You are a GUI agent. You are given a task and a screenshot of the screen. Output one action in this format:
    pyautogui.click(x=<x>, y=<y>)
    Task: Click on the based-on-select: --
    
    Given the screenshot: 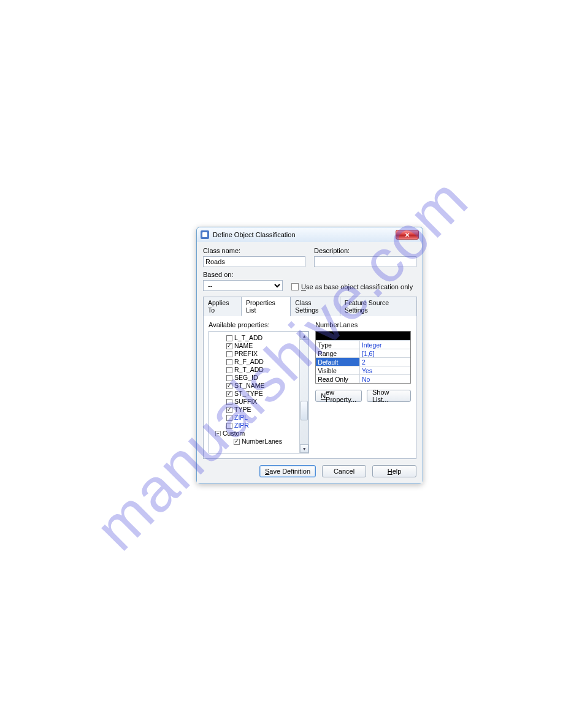 What is the action you would take?
    pyautogui.click(x=243, y=286)
    